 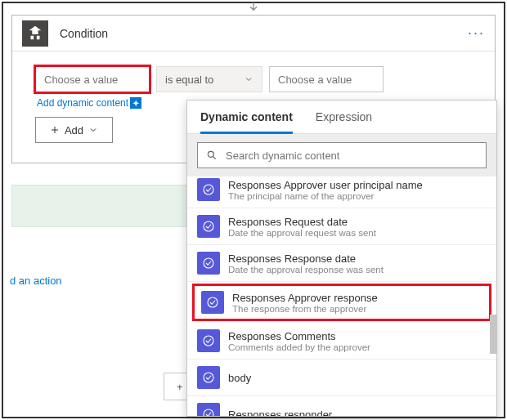 What do you see at coordinates (303, 233) in the screenshot?
I see `item-desc: Date the approval request was sent` at bounding box center [303, 233].